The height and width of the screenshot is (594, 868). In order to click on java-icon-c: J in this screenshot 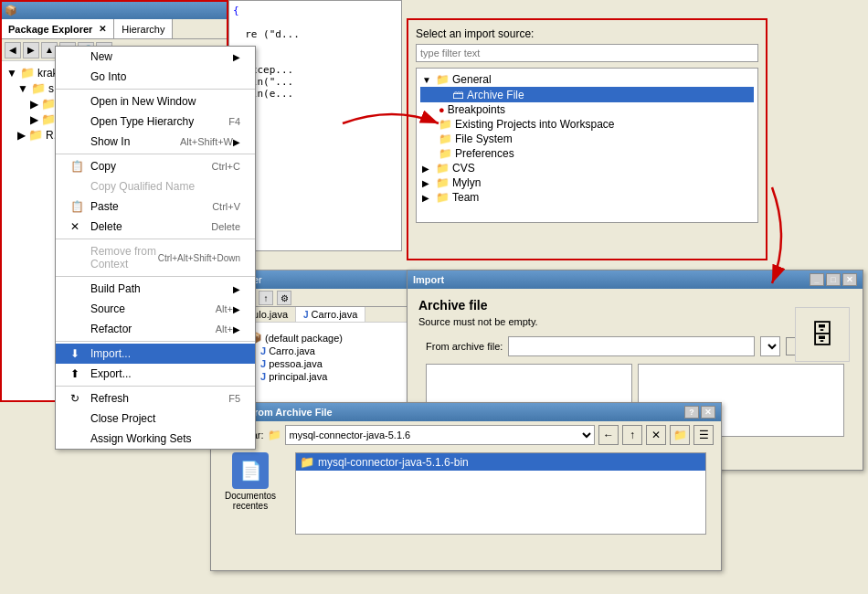, I will do `click(306, 314)`.